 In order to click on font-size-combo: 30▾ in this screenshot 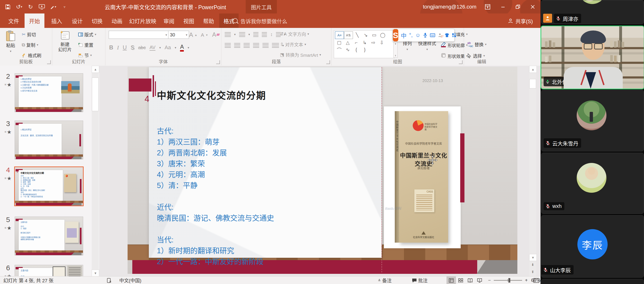, I will do `click(178, 35)`.